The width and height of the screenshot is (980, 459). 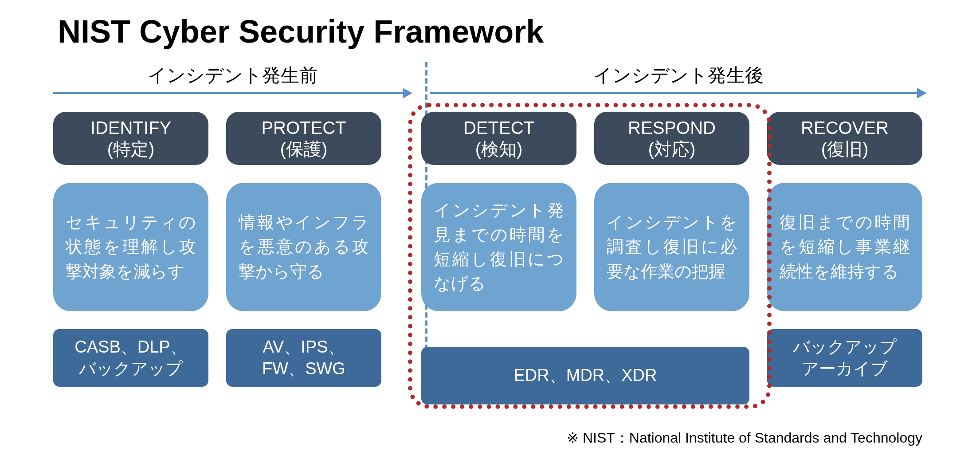 I want to click on col-detect: DETECT (検知) インシデント発見までの時間を短縮し復旧につなげる, so click(x=499, y=249).